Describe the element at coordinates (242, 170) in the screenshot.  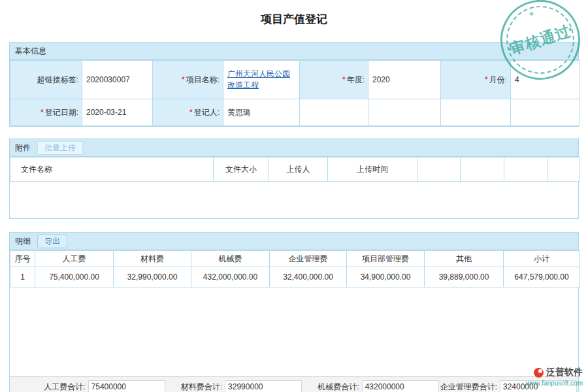
I see `column-header-file-size: 文件大小` at that location.